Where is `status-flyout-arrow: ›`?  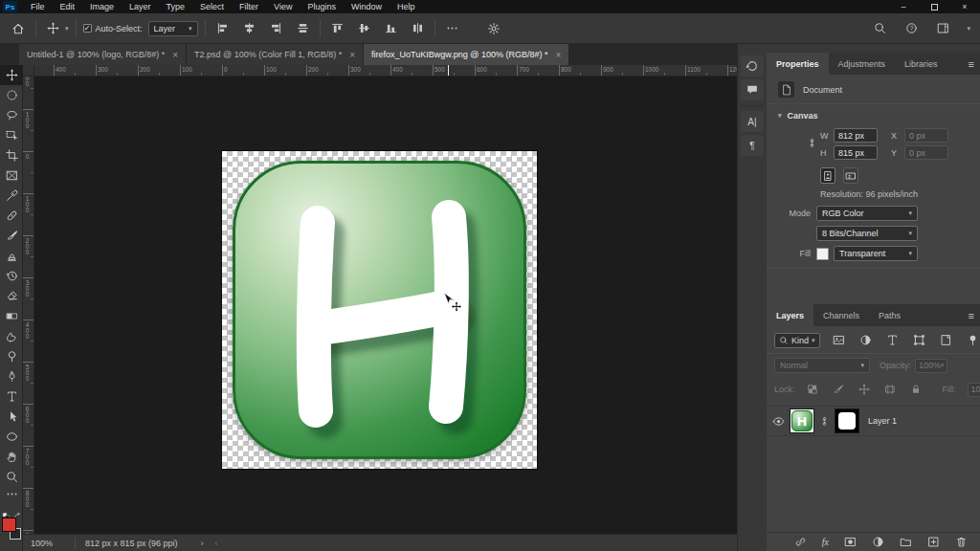 status-flyout-arrow: › is located at coordinates (203, 543).